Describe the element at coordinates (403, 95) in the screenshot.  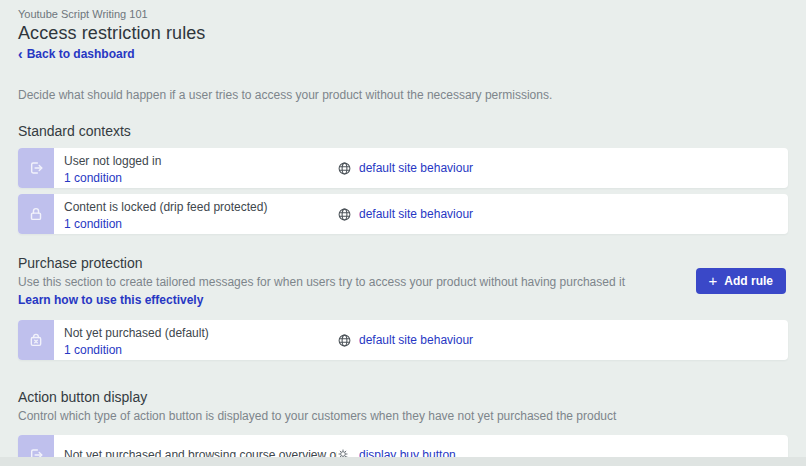
I see `page-description: Decide what should happen if a user trie…` at that location.